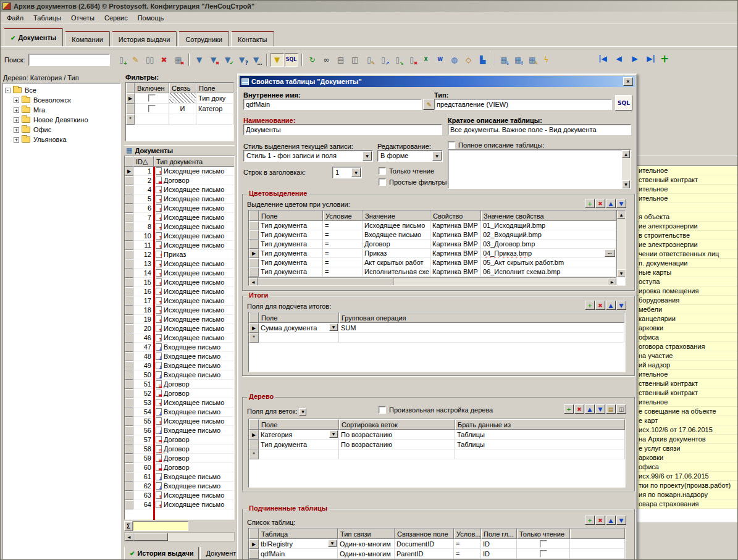 The image size is (738, 560). I want to click on last-record-icon: ▶|, so click(651, 59).